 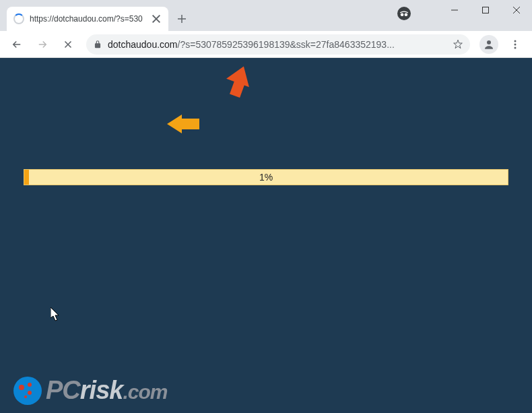 What do you see at coordinates (19, 19) in the screenshot?
I see `loading-spinner-icon` at bounding box center [19, 19].